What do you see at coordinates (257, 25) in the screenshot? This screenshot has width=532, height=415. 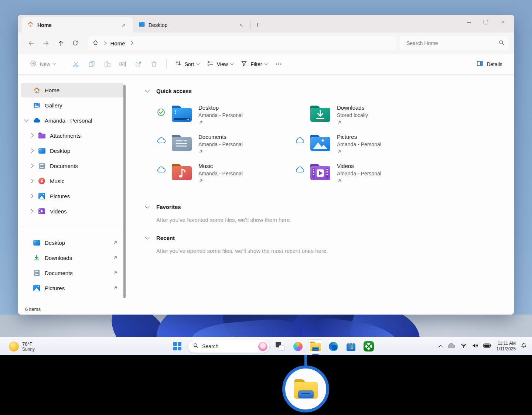 I see `new-tab-button` at bounding box center [257, 25].